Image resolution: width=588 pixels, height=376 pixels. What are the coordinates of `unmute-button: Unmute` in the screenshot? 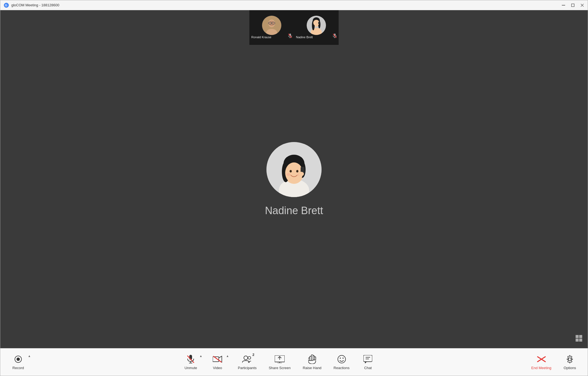 It's located at (191, 362).